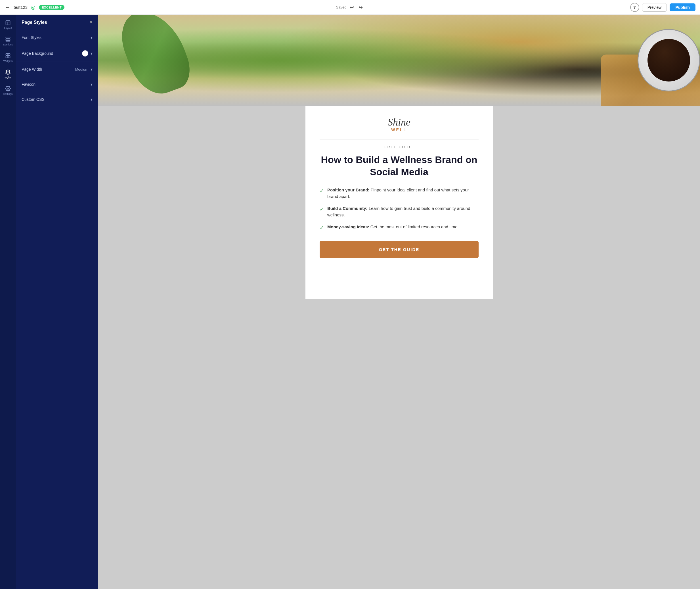 The width and height of the screenshot is (700, 589). What do you see at coordinates (348, 227) in the screenshot?
I see `bullet-bold-3: Money-saving Ideas:` at bounding box center [348, 227].